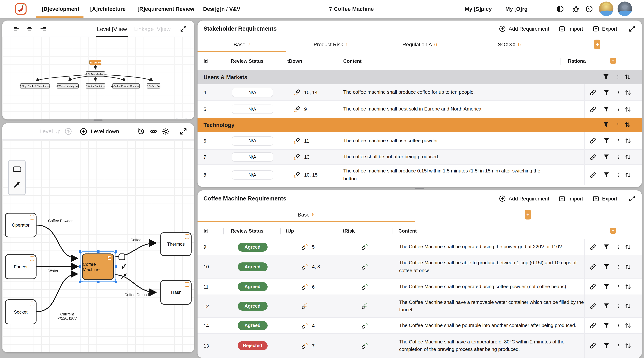 This screenshot has width=644, height=358. What do you see at coordinates (604, 29) in the screenshot?
I see `export-button: Export` at bounding box center [604, 29].